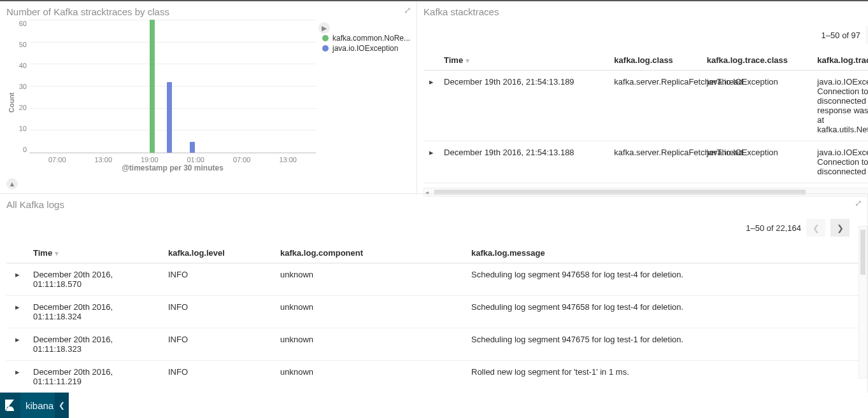  Describe the element at coordinates (434, 312) in the screenshot. I see `table-row: ▸December 20th 2016, 01:11:18.324INFOunk…` at that location.